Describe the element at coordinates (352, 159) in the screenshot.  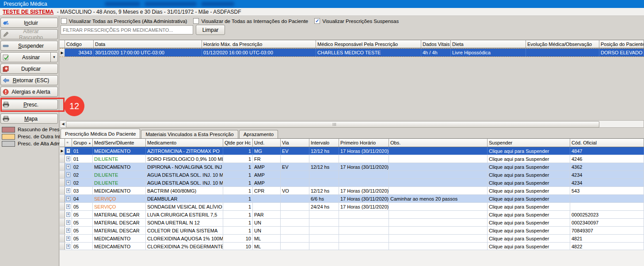
I see `item-row: +01DILUENTESORO FISIOLOGICO 0,9% 100 ML1…` at that location.